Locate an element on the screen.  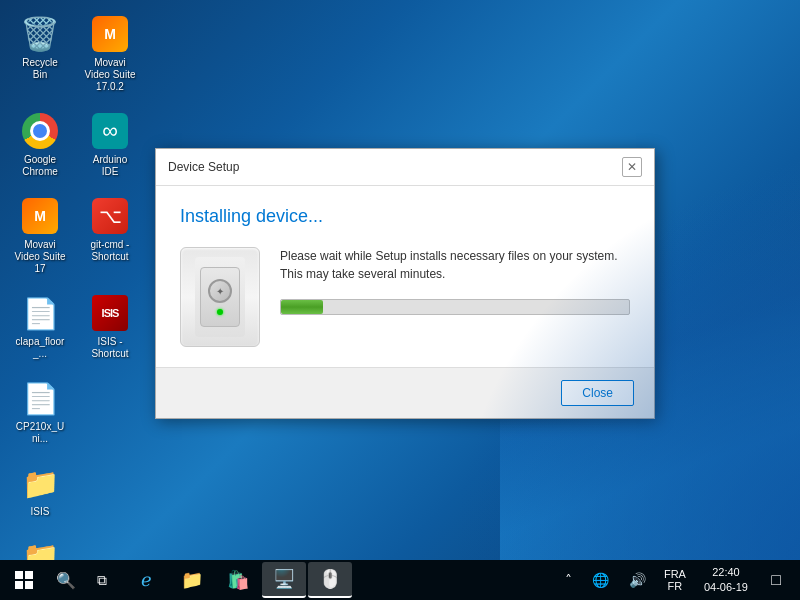
dialog-text-area: Please wait while Setup installs necessa… is located at coordinates (455, 281).